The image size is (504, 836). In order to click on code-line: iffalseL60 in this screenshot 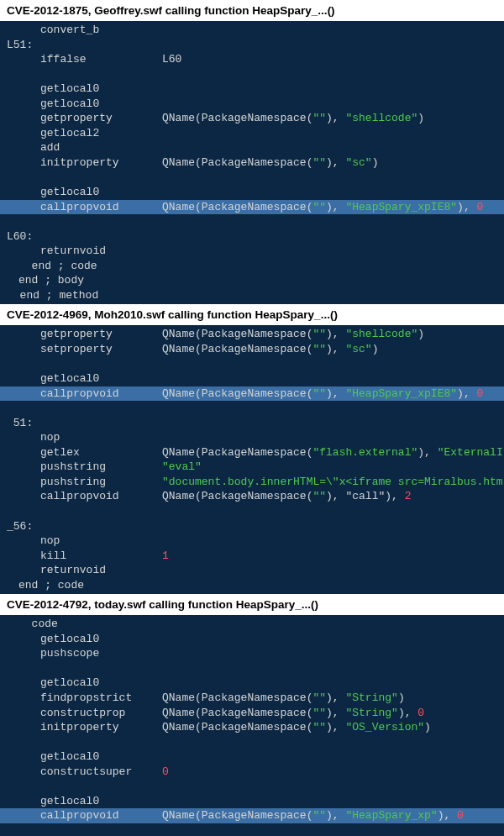, I will do `click(252, 60)`.